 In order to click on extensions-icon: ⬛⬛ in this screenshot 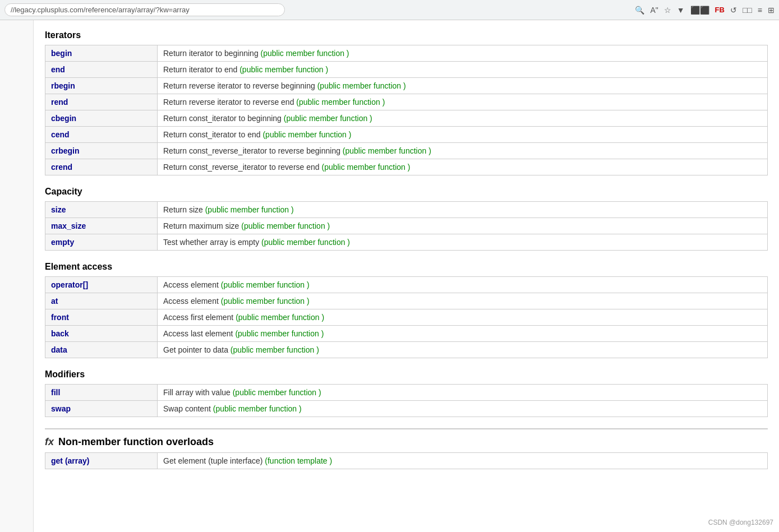, I will do `click(700, 10)`.